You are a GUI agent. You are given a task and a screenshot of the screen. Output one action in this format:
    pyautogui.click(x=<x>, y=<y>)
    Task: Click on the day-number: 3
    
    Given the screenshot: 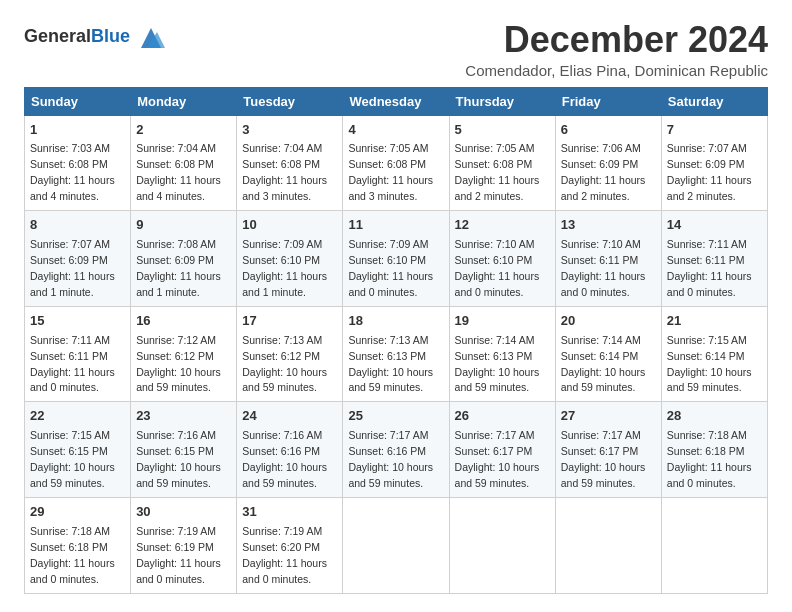 What is the action you would take?
    pyautogui.click(x=290, y=130)
    